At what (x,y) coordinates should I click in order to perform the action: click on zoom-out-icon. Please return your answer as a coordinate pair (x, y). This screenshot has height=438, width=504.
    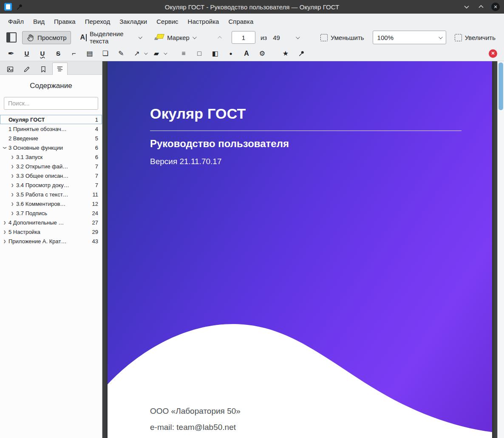
    Looking at the image, I should click on (324, 37).